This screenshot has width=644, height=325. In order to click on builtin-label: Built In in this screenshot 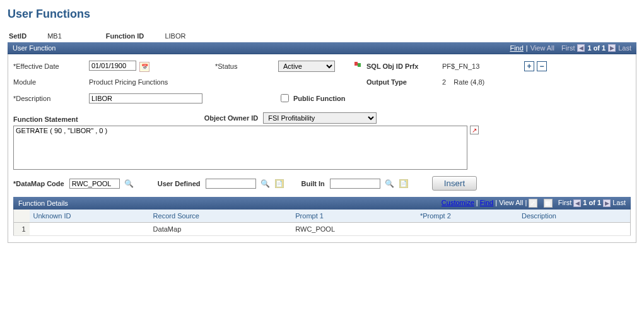, I will do `click(313, 184)`.